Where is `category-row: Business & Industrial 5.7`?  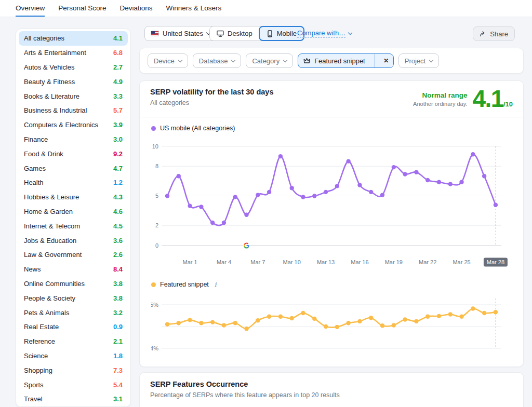
category-row: Business & Industrial 5.7 is located at coordinates (73, 111).